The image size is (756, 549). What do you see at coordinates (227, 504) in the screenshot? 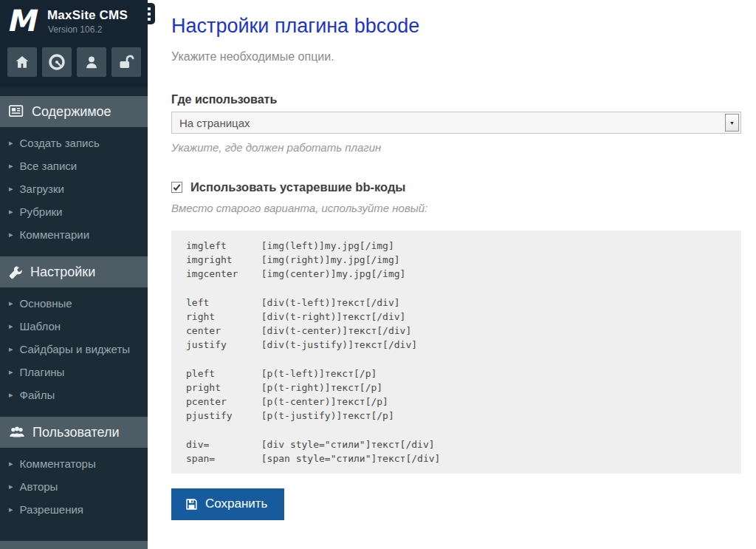
I see `save-button: Сохранить` at bounding box center [227, 504].